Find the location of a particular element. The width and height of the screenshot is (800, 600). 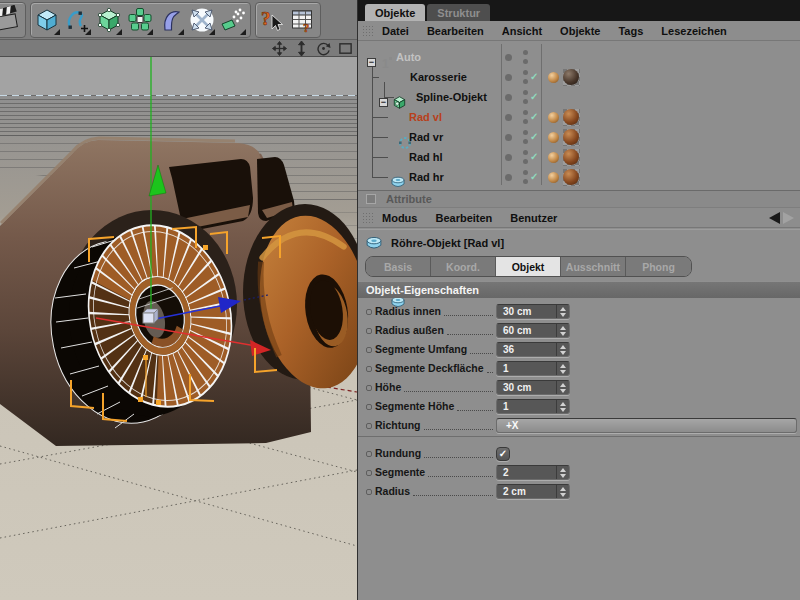

hoehe-field: 30 cm is located at coordinates (533, 388).